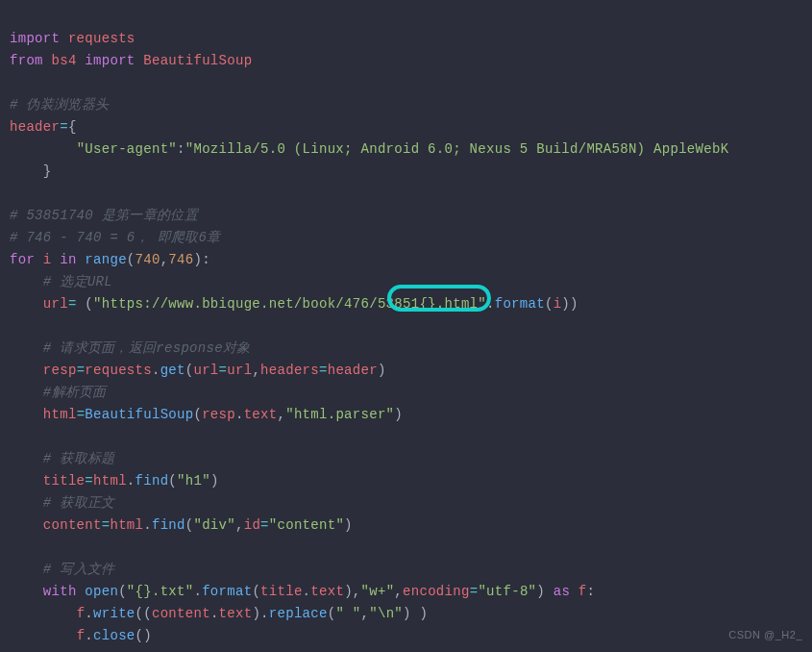 The image size is (812, 652). I want to click on mod-requests: requests, so click(102, 38).